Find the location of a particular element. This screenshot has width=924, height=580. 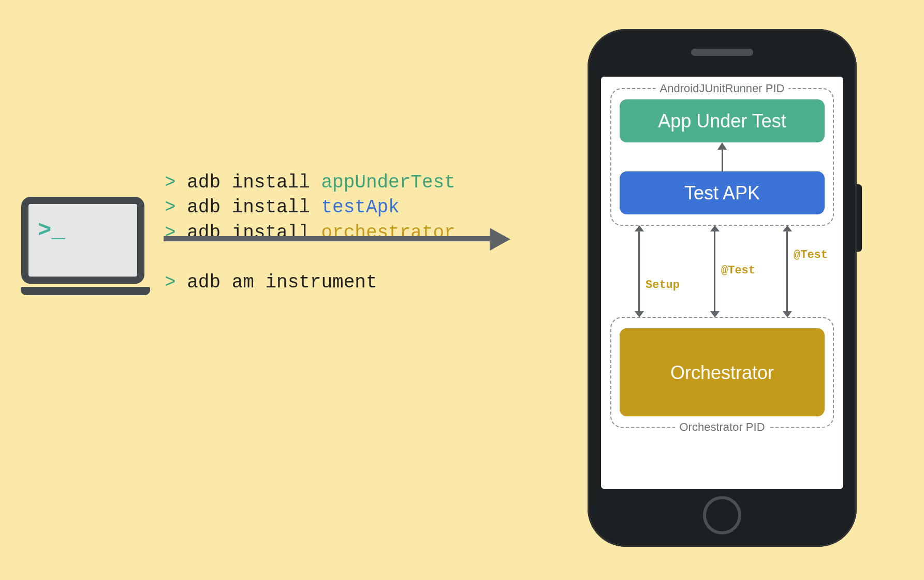

app-under-test-box: App Under Test is located at coordinates (722, 121).